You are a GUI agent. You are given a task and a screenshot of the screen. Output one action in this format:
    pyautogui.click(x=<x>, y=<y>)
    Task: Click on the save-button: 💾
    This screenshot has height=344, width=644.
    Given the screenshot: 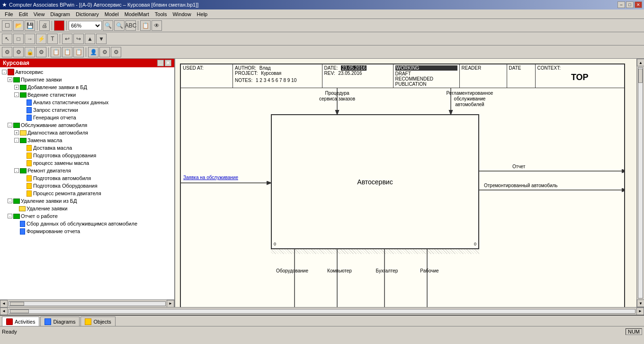 What is the action you would take?
    pyautogui.click(x=30, y=26)
    